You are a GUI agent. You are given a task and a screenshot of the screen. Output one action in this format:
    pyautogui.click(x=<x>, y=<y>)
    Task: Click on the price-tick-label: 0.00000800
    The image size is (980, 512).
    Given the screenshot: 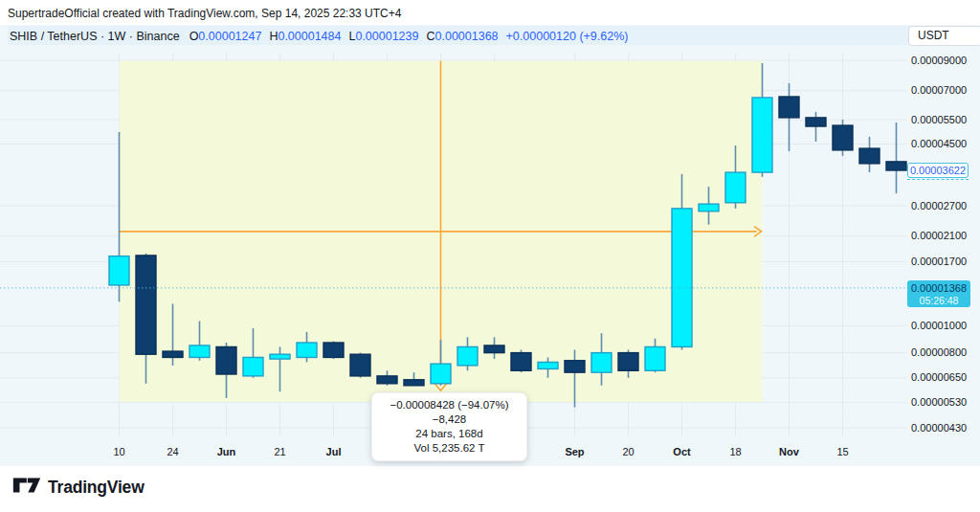 What is the action you would take?
    pyautogui.click(x=939, y=352)
    